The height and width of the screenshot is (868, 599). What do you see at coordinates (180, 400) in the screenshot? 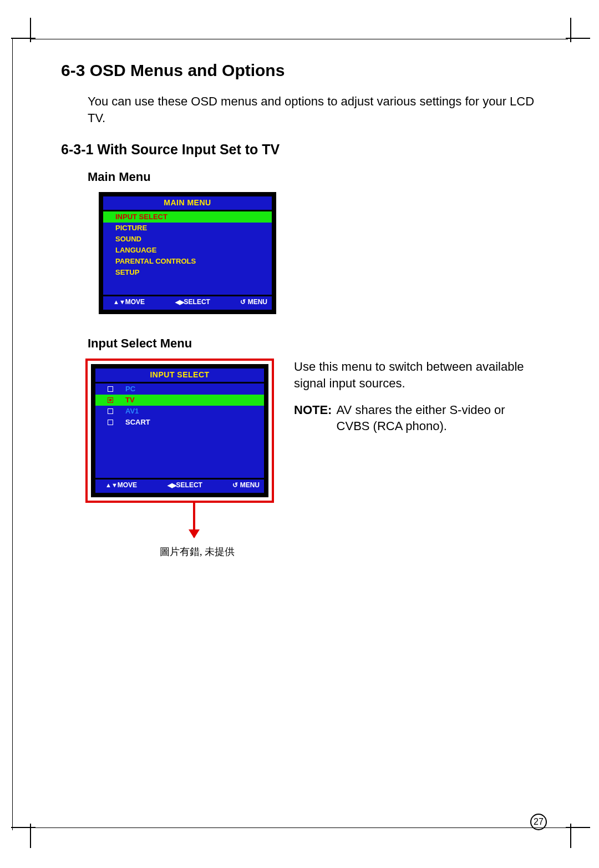
I see `osd-item-tv: TV` at bounding box center [180, 400].